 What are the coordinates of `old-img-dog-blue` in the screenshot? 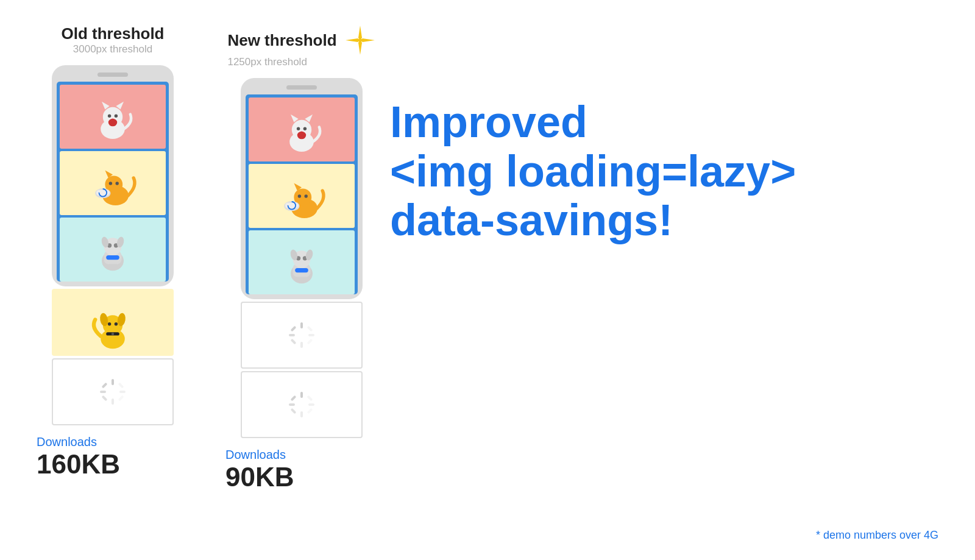 It's located at (113, 250).